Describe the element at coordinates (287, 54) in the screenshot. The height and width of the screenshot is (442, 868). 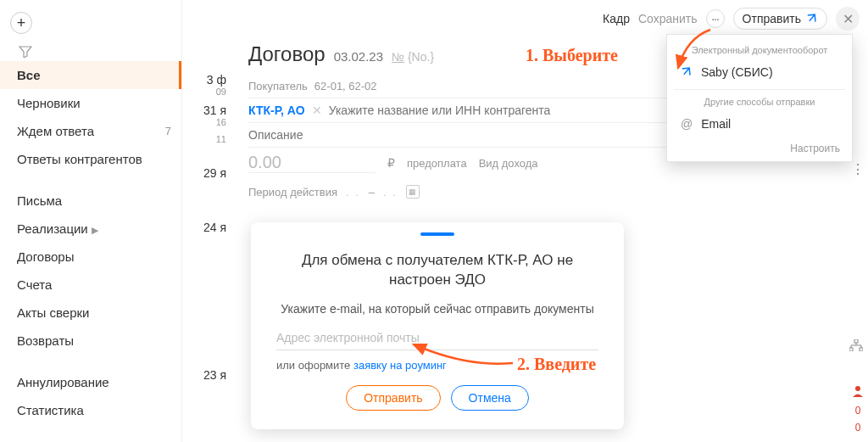
I see `doc-title: Договор` at that location.